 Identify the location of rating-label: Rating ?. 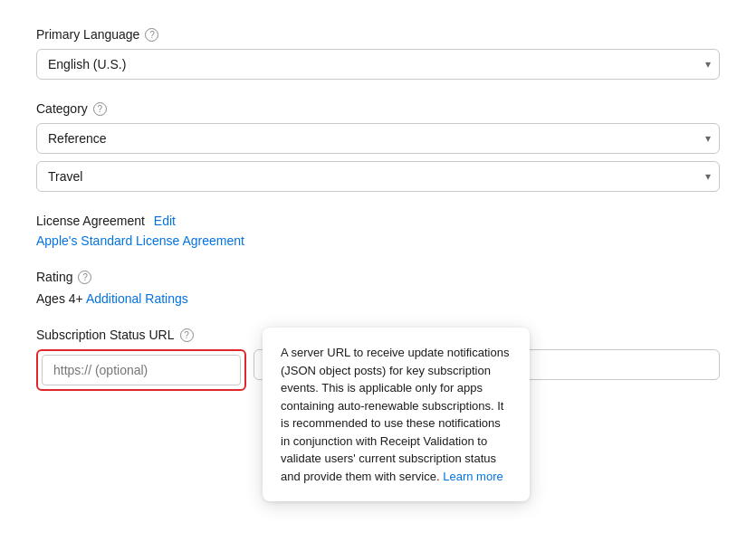
(378, 277).